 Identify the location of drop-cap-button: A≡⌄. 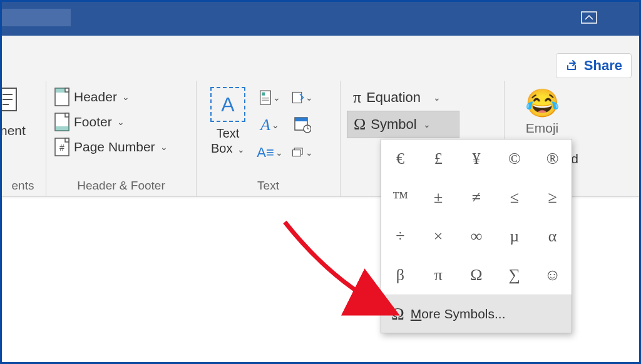
(270, 153).